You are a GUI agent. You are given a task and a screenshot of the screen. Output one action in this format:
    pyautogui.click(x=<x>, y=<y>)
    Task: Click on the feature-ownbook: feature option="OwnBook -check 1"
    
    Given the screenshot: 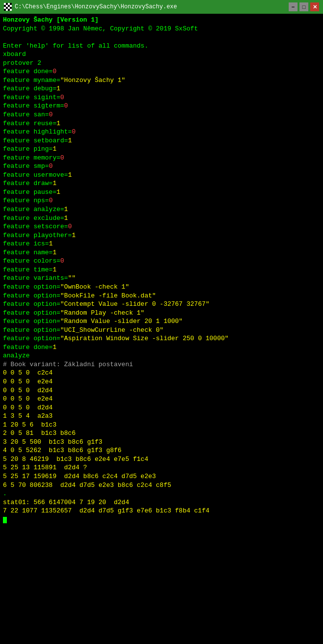 What is the action you would take?
    pyautogui.click(x=162, y=287)
    